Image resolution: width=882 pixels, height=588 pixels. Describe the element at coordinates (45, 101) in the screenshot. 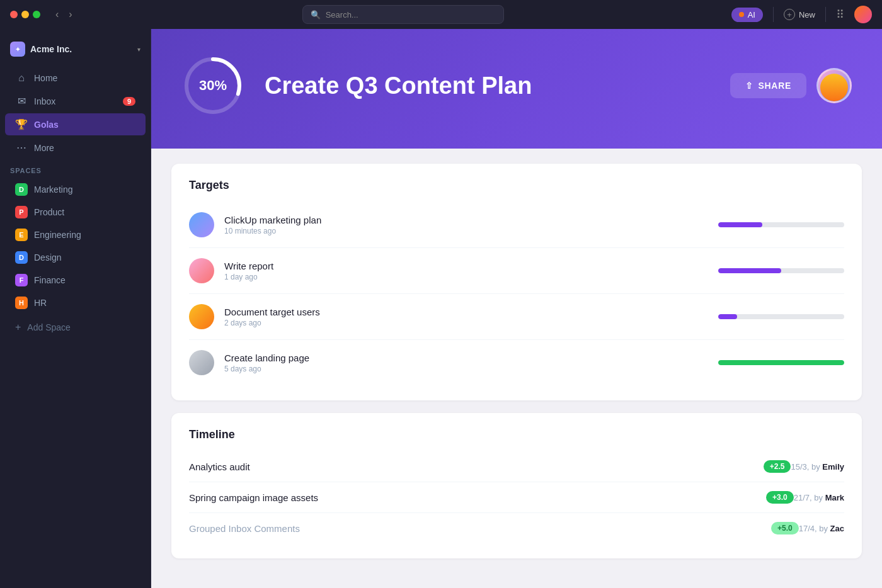

I see `sidebar-item-label: Inbox` at that location.